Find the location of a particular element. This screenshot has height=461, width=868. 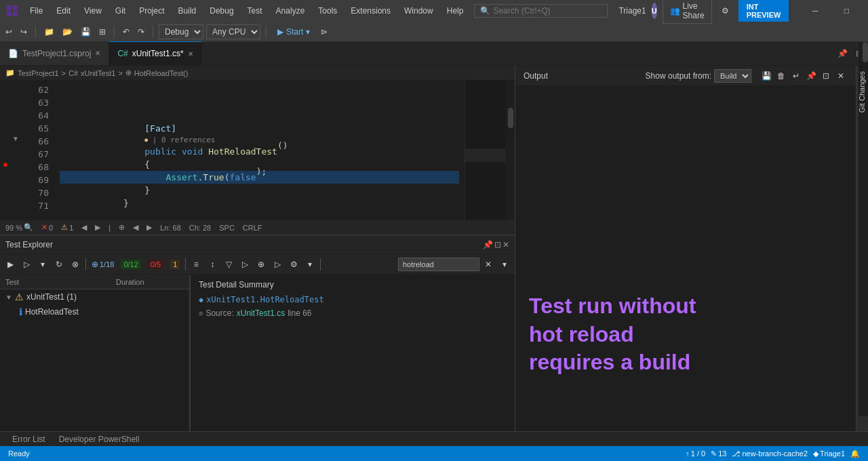

close-button: ✕ is located at coordinates (865, 11).